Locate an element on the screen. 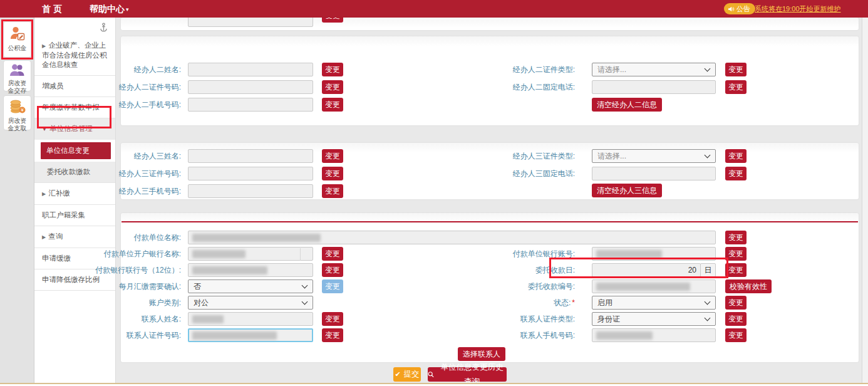  agent3-mobile-input is located at coordinates (251, 191).